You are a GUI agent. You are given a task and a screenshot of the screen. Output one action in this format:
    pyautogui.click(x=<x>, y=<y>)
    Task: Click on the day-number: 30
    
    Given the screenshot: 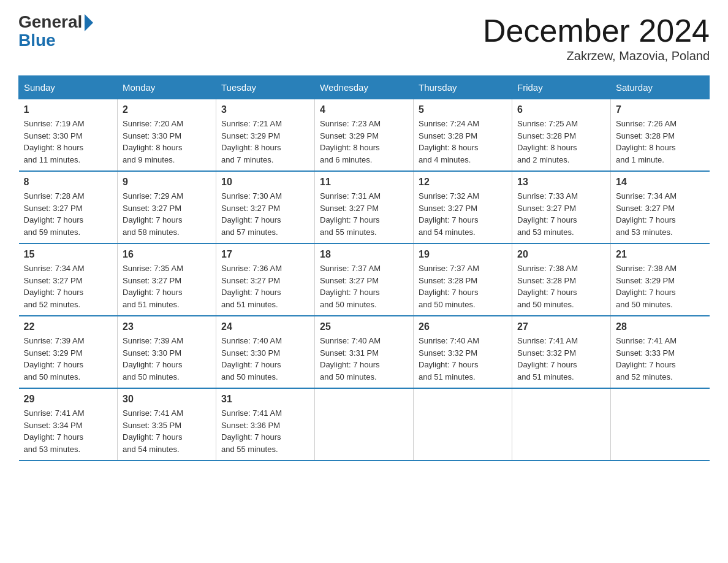 What is the action you would take?
    pyautogui.click(x=167, y=399)
    